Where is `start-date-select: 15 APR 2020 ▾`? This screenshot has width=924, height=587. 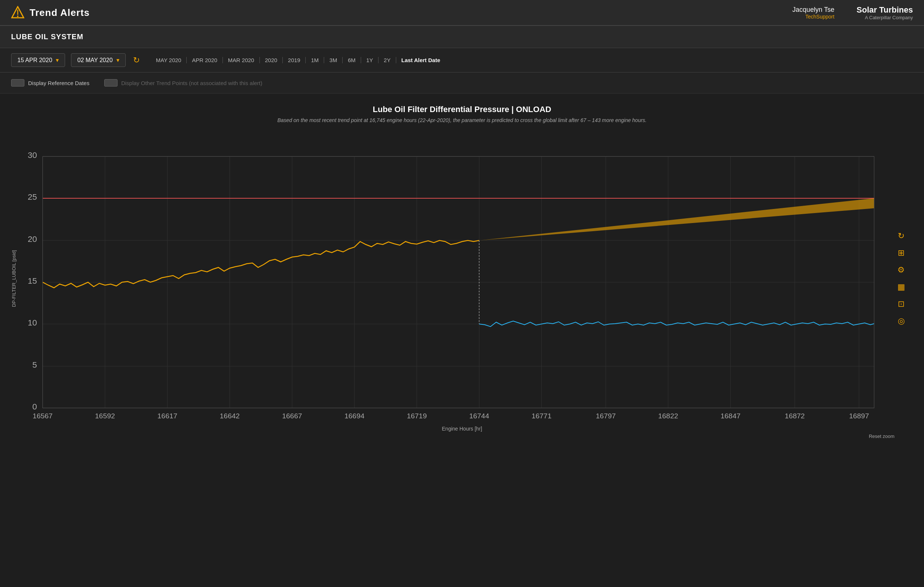
start-date-select: 15 APR 2020 ▾ is located at coordinates (38, 60).